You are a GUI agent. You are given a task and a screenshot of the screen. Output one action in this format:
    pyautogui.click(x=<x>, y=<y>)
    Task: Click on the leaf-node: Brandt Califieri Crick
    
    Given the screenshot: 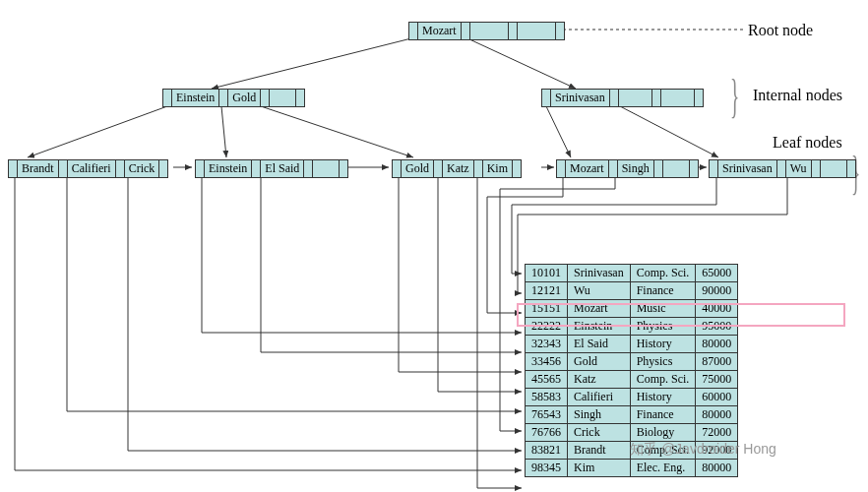 What is the action you would take?
    pyautogui.click(x=89, y=169)
    